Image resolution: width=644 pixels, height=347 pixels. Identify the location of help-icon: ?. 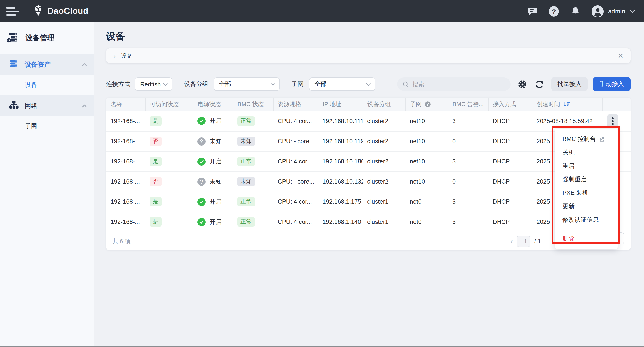
(554, 11).